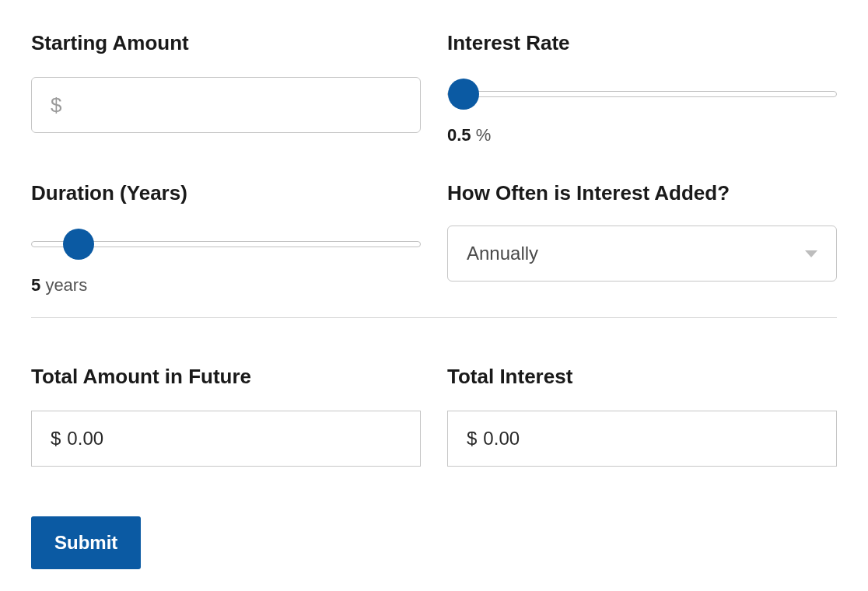  I want to click on interest-rate-slider-thumb, so click(464, 94).